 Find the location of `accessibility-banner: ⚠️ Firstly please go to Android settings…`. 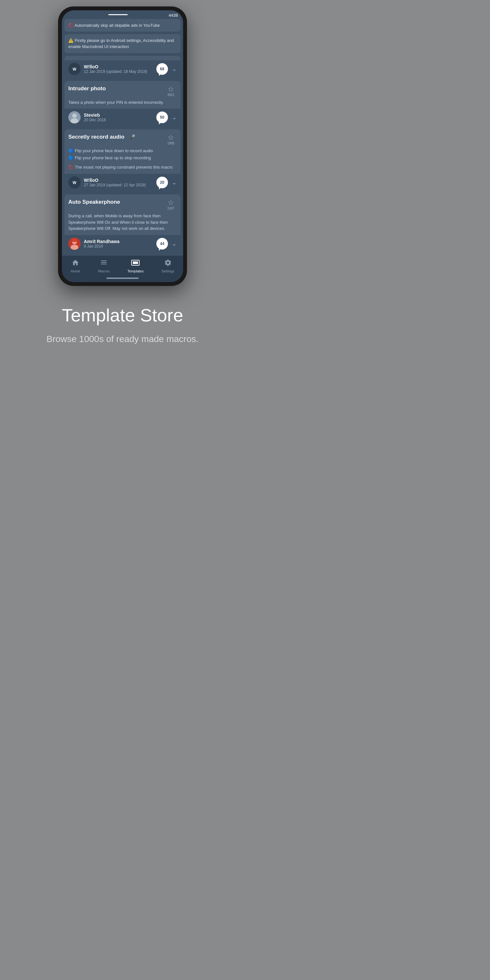

accessibility-banner: ⚠️ Firstly please go to Android settings… is located at coordinates (123, 43).